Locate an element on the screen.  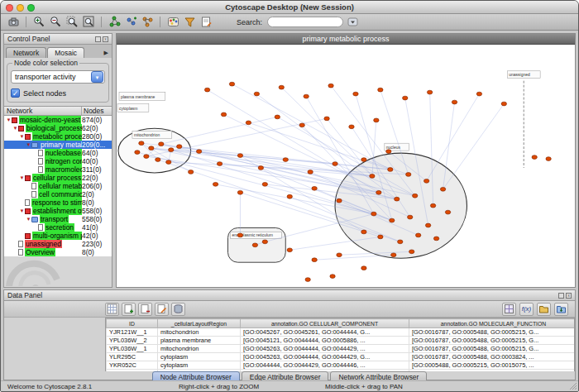
resize-grip is located at coordinates (572, 385).